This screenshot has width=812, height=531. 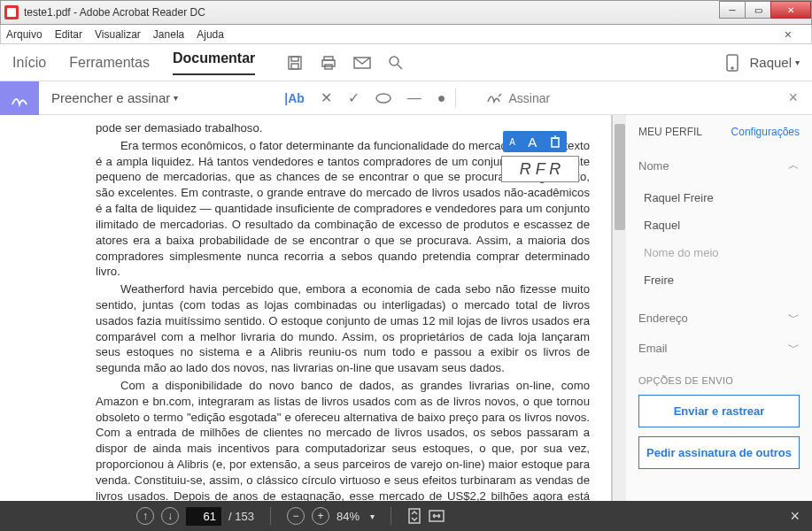 What do you see at coordinates (326, 97) in the screenshot?
I see `x-mark-tool: ✕` at bounding box center [326, 97].